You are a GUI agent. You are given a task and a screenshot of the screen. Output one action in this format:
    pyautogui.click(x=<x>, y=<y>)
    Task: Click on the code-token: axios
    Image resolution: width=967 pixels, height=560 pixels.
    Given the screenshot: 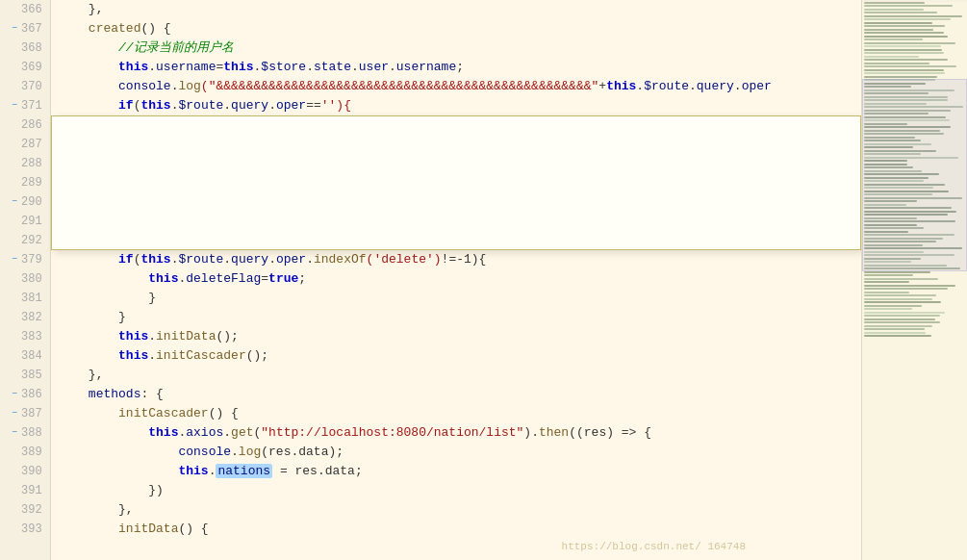 What is the action you would take?
    pyautogui.click(x=204, y=433)
    